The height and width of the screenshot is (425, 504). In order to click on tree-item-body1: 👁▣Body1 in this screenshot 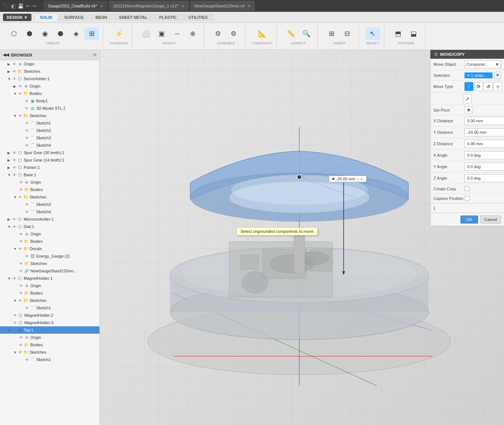, I will do `click(50, 101)`.